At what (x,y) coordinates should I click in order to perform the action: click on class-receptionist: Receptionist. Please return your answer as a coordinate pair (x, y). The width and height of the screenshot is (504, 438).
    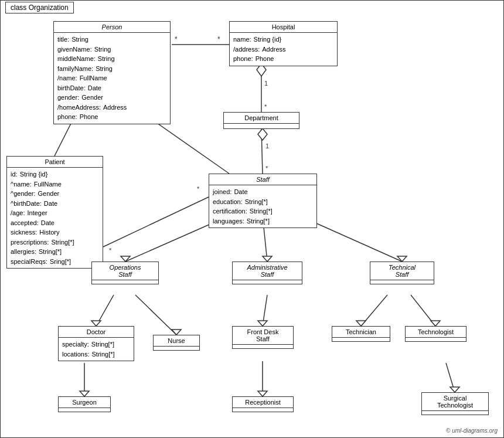
    Looking at the image, I should click on (263, 405).